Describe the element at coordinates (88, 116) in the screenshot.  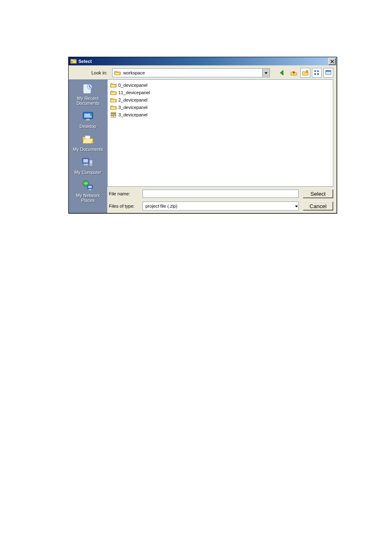
I see `desktop-icon` at that location.